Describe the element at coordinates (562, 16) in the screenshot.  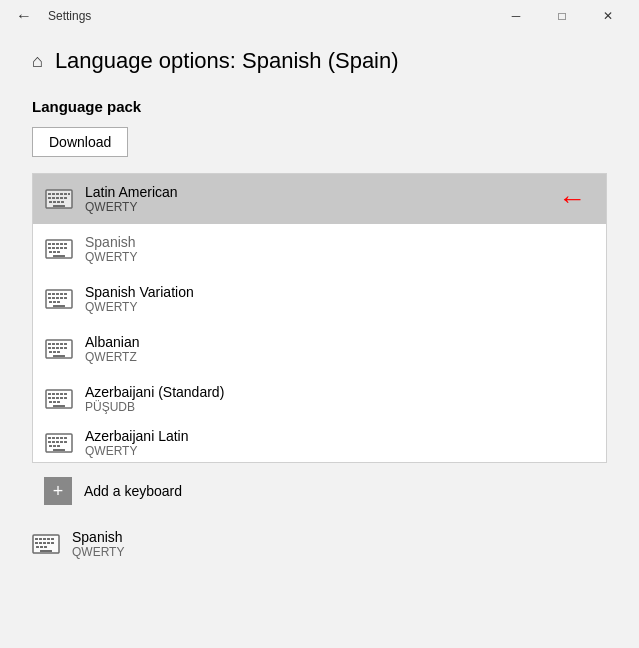
I see `maximize-button: □` at that location.